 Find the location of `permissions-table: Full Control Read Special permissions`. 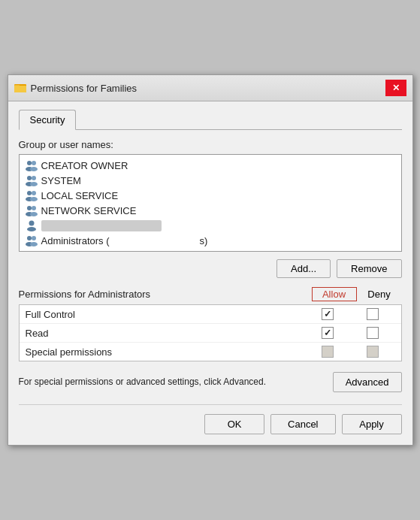

permissions-table: Full Control Read Special permissions is located at coordinates (210, 333).